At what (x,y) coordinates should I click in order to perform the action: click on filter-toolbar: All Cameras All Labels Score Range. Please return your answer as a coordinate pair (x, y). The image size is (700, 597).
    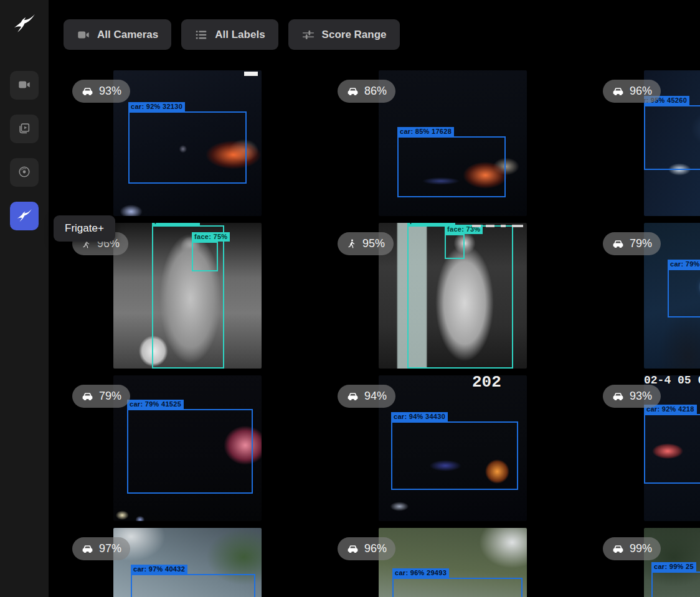
    Looking at the image, I should click on (232, 35).